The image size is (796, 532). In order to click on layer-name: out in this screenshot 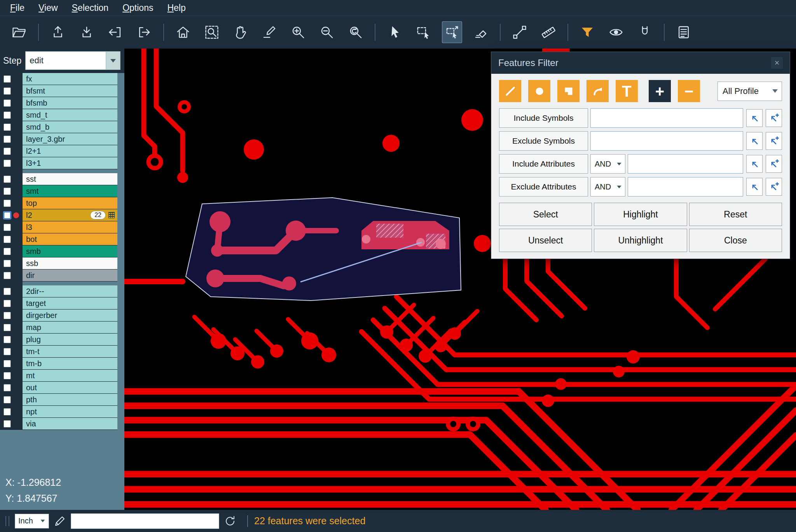, I will do `click(70, 388)`.